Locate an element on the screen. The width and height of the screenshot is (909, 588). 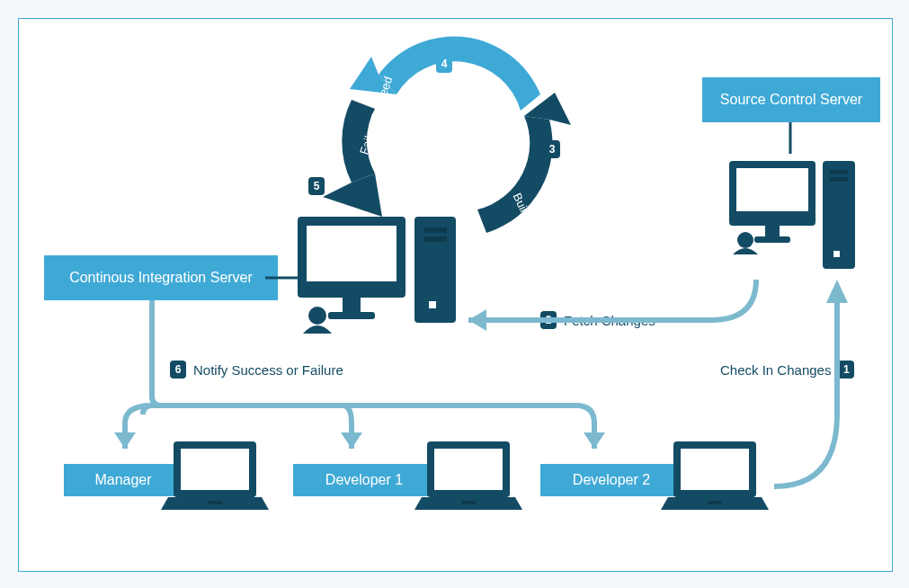
manager-box: Manager is located at coordinates (123, 480).